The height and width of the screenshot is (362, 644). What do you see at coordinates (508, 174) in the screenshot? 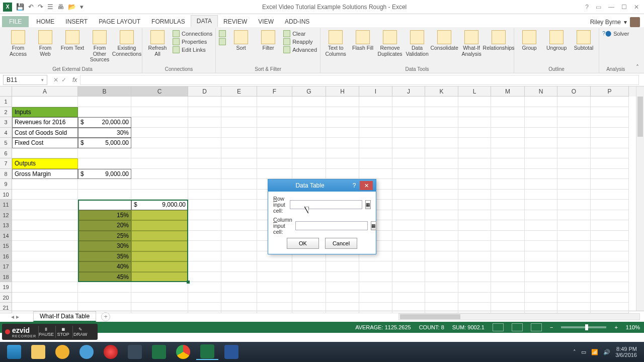
I see `cell-M8` at bounding box center [508, 174].